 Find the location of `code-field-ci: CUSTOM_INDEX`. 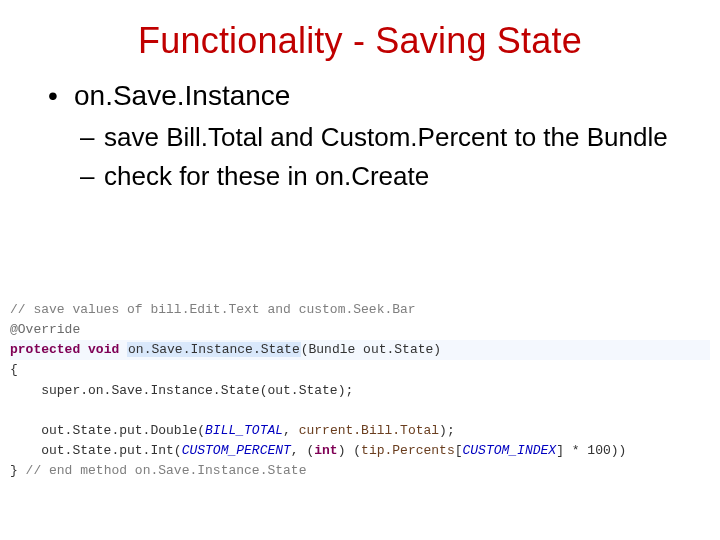

code-field-ci: CUSTOM_INDEX is located at coordinates (510, 450).